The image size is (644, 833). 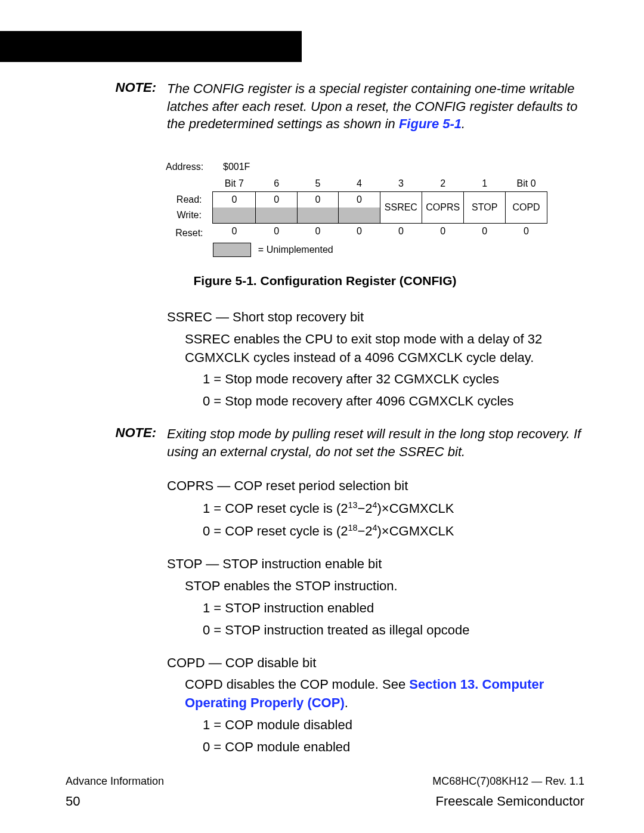 I want to click on stop-block: STOP — STOP instruction enable bit STOP …, so click(x=376, y=597).